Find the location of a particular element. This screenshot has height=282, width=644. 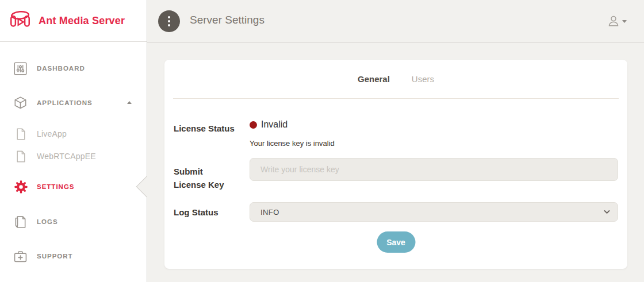

invalid-status-dot-icon is located at coordinates (253, 125).